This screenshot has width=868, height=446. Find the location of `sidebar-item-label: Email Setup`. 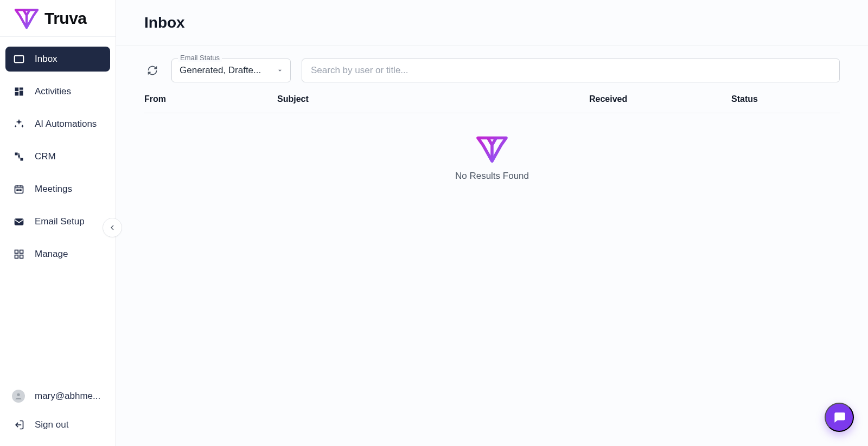

sidebar-item-label: Email Setup is located at coordinates (60, 222).